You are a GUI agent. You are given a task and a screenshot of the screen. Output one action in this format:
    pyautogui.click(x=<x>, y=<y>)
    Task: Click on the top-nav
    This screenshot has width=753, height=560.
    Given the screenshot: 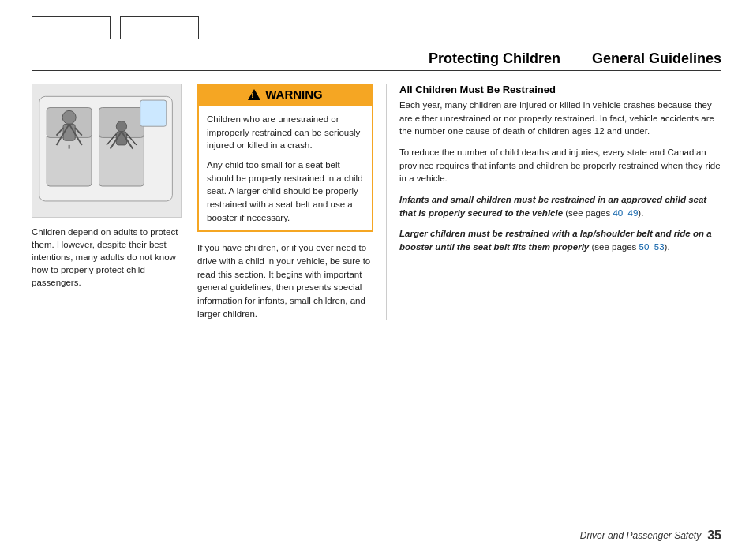 What is the action you would take?
    pyautogui.click(x=376, y=28)
    